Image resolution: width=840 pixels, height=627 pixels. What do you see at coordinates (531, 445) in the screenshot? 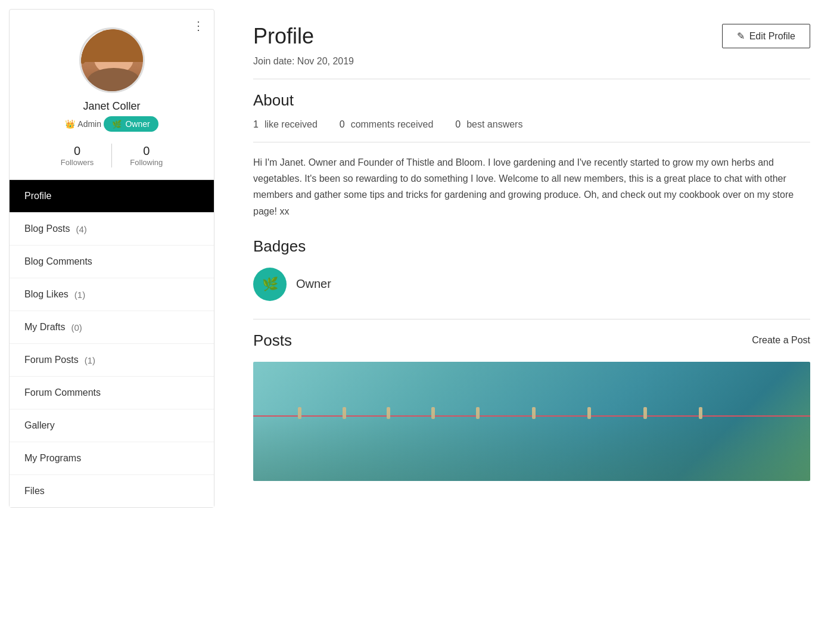
I see `post-image-overlay` at bounding box center [531, 445].